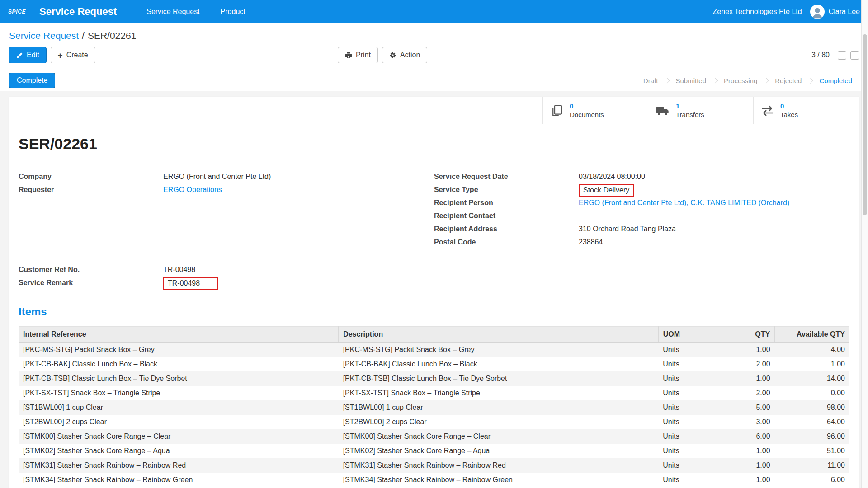 This screenshot has height=488, width=868. Describe the element at coordinates (844, 12) in the screenshot. I see `user-name: Clara Lee` at that location.